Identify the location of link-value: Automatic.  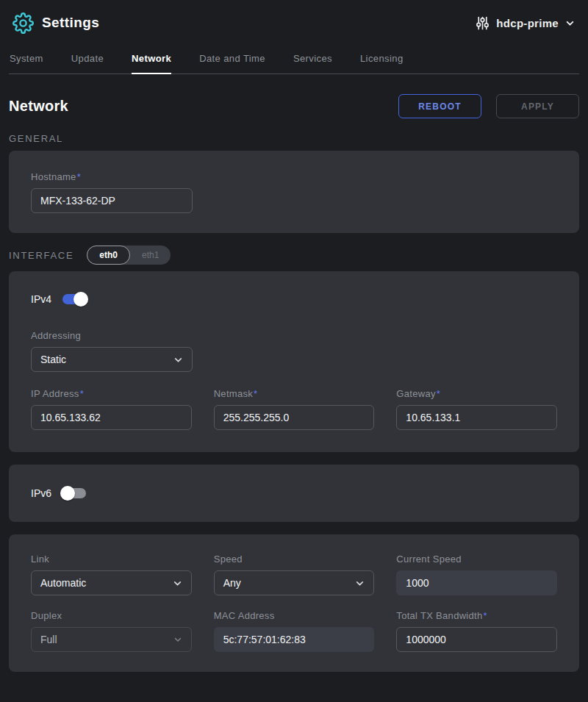
(63, 583).